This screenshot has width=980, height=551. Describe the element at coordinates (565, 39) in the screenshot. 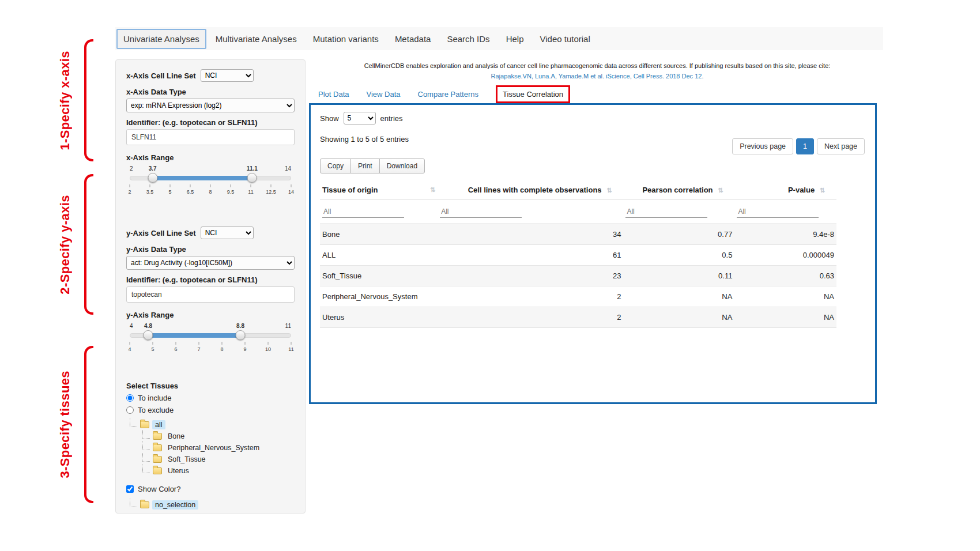

I see `tab-video-tutorial: Video tutorial` at that location.